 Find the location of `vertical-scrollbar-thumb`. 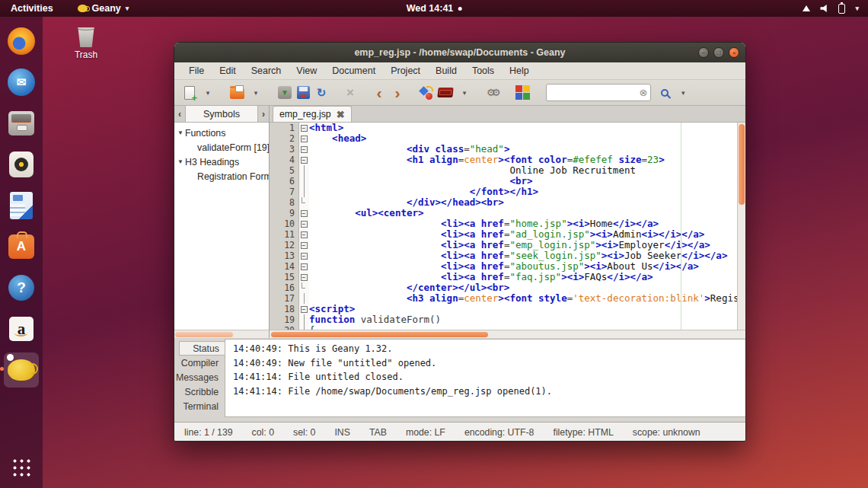

vertical-scrollbar-thumb is located at coordinates (742, 164).